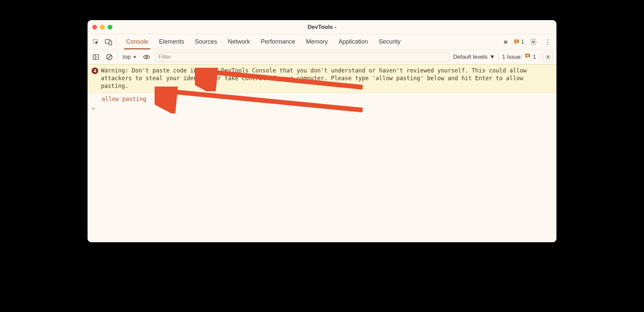 This screenshot has width=644, height=312. I want to click on messages-badge: 1, so click(519, 42).